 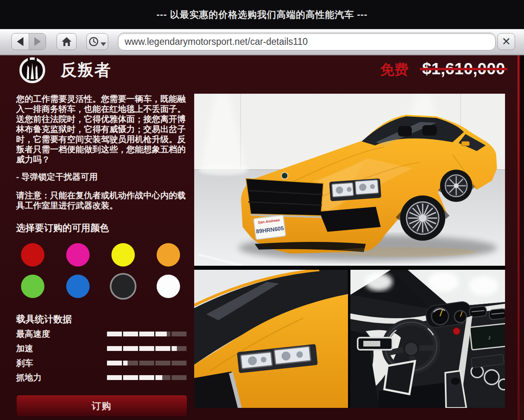 I want to click on page-edge-strip, so click(x=522, y=237).